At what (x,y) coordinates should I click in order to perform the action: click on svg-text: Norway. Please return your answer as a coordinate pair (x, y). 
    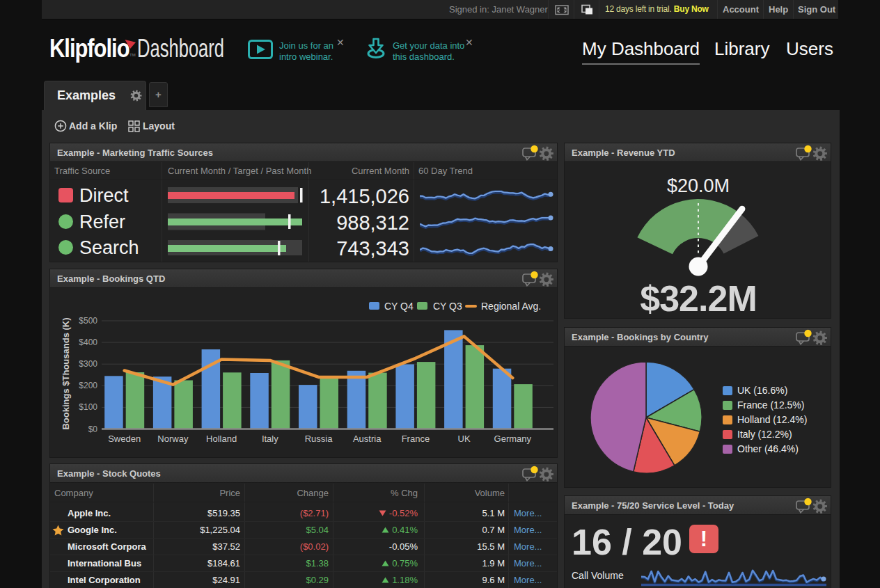
    Looking at the image, I should click on (173, 438).